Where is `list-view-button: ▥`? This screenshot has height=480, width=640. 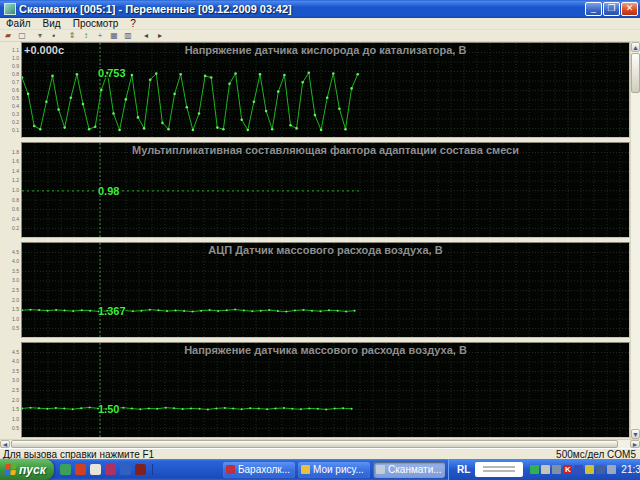 list-view-button: ▥ is located at coordinates (128, 36).